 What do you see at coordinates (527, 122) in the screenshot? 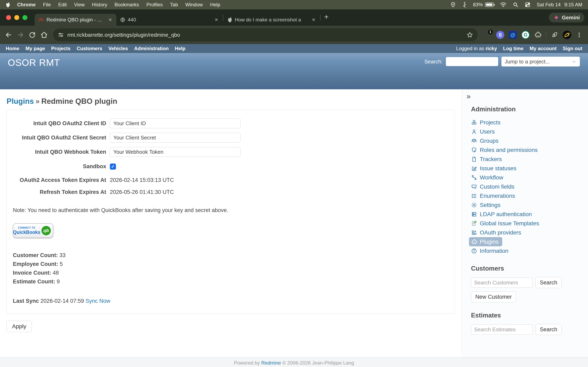
I see `sidebar-item-projects: Projects` at bounding box center [527, 122].